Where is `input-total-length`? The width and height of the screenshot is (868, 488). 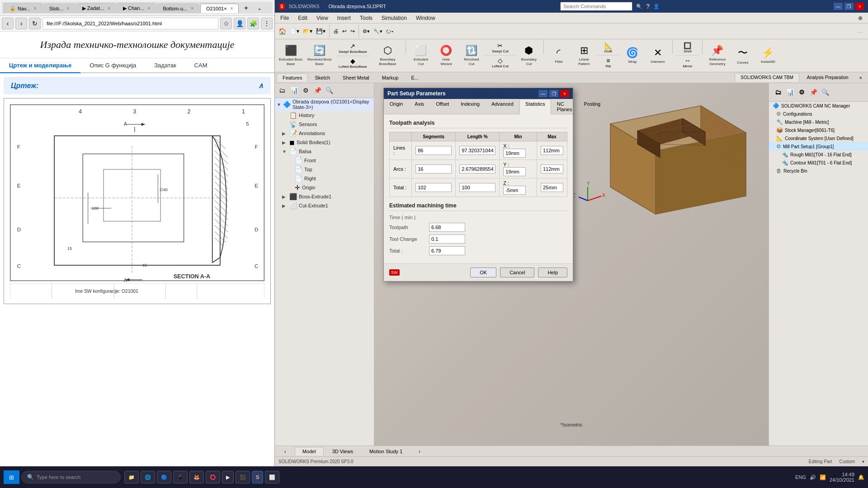 input-total-length is located at coordinates (477, 188).